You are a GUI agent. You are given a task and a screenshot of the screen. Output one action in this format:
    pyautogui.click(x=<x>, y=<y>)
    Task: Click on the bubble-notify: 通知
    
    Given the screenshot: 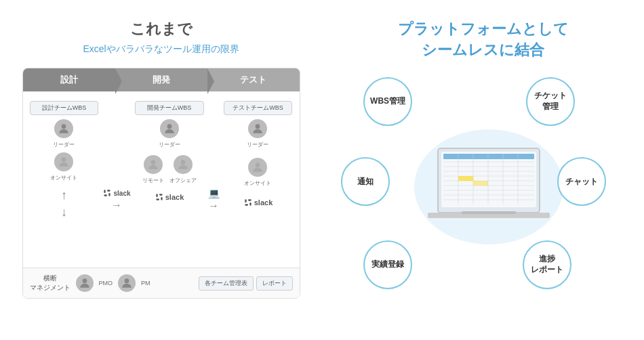 What is the action you would take?
    pyautogui.click(x=365, y=182)
    